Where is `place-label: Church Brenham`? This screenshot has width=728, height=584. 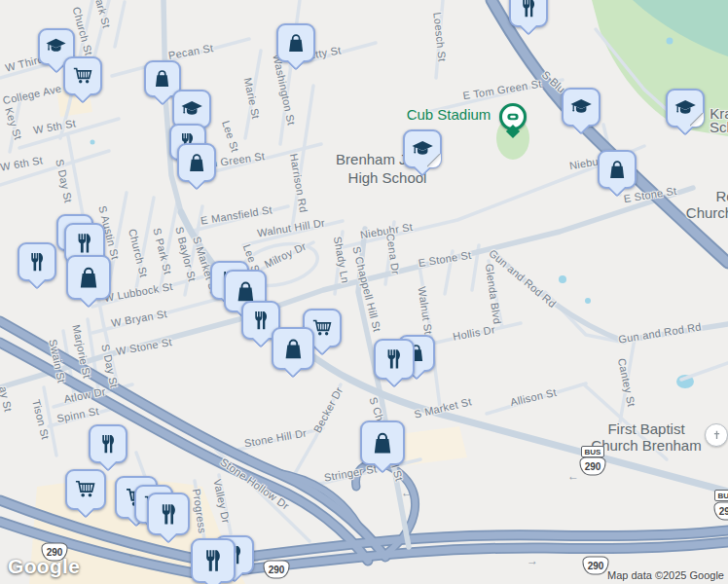 place-label: Church Brenham is located at coordinates (646, 446).